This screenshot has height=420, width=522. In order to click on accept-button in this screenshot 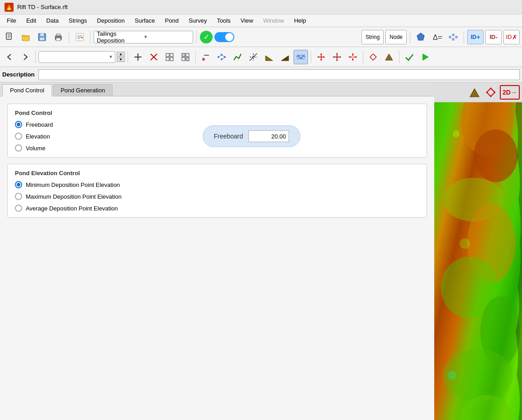, I will do `click(409, 57)`.